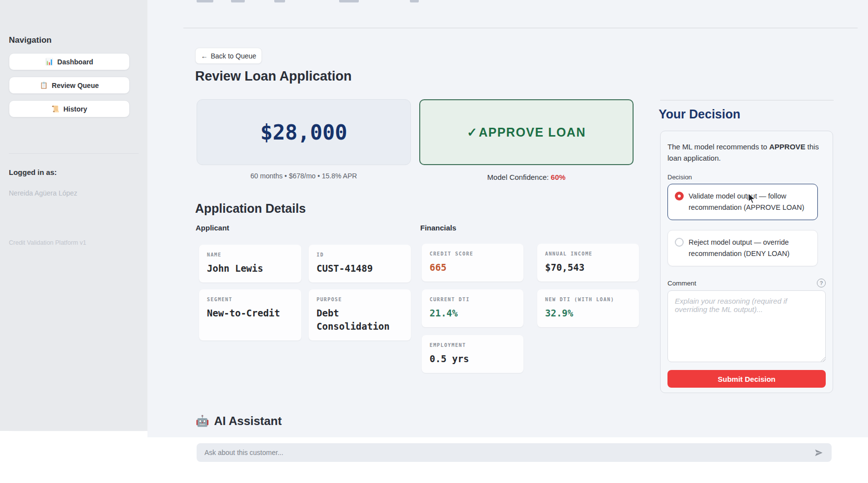 This screenshot has height=483, width=868. Describe the element at coordinates (69, 109) in the screenshot. I see `sidebar-item-history: 📜 History` at that location.